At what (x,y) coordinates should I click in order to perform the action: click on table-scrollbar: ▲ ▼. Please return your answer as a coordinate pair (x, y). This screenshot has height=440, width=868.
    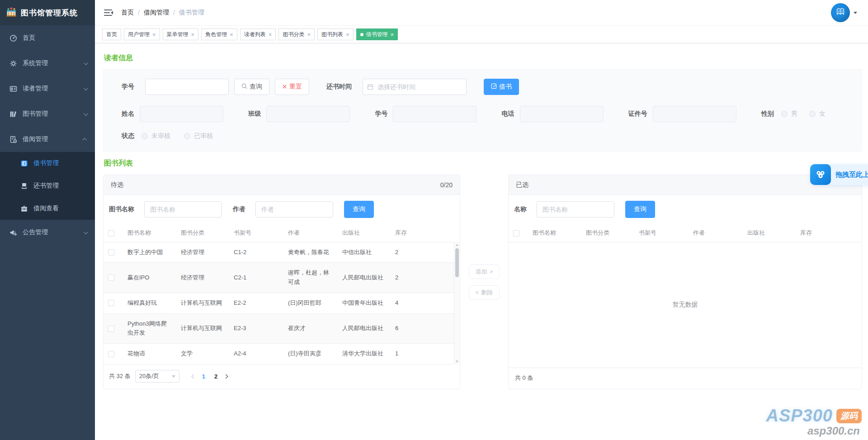
    Looking at the image, I should click on (457, 303).